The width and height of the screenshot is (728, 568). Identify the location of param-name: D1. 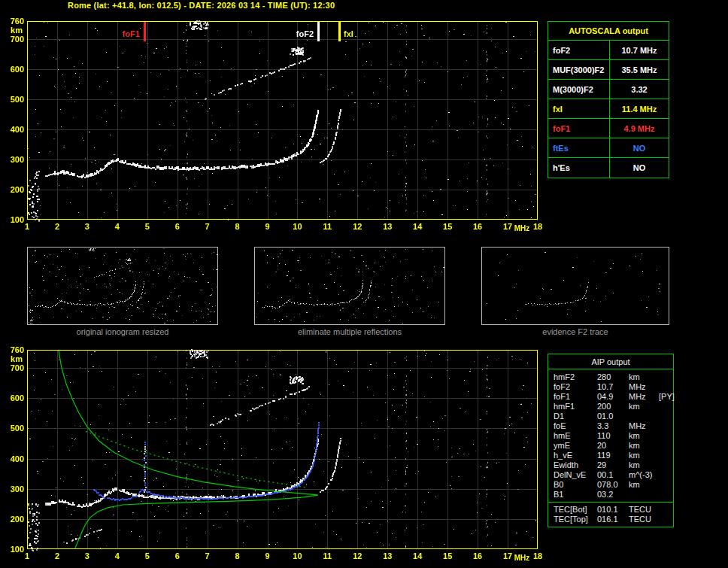
(575, 417).